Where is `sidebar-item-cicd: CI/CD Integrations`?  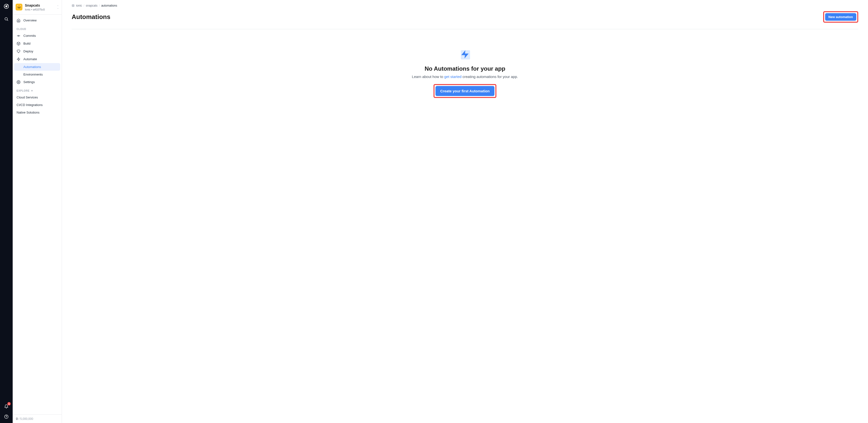 sidebar-item-cicd: CI/CD Integrations is located at coordinates (37, 105).